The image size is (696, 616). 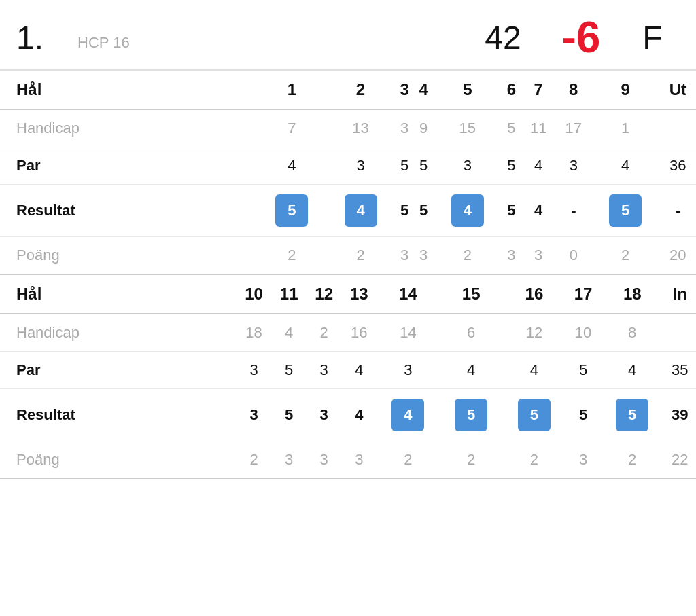 What do you see at coordinates (423, 90) in the screenshot?
I see `hole-4: 4` at bounding box center [423, 90].